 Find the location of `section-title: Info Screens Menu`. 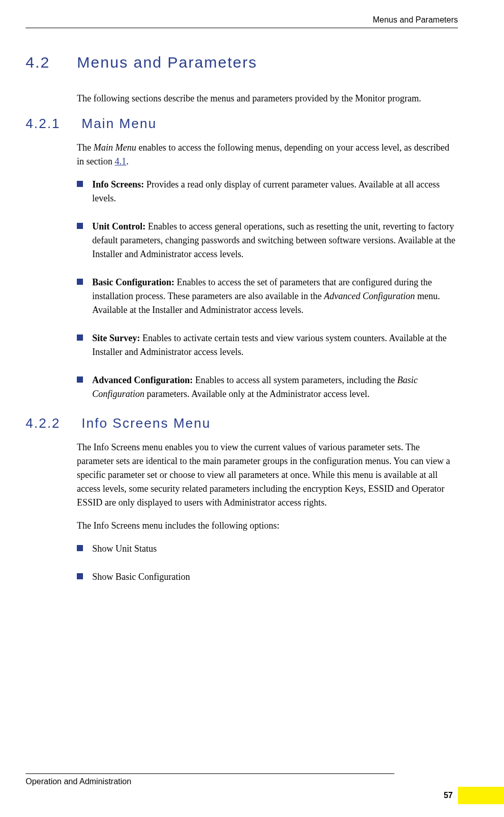

section-title: Info Screens Menu is located at coordinates (146, 423).